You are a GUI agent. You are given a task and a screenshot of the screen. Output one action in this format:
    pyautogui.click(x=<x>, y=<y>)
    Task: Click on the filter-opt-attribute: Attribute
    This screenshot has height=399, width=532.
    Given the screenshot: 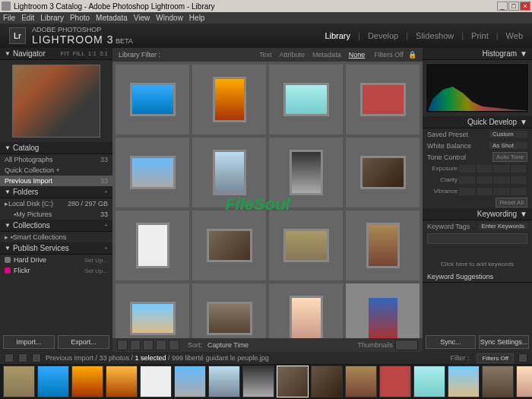 What is the action you would take?
    pyautogui.click(x=293, y=55)
    